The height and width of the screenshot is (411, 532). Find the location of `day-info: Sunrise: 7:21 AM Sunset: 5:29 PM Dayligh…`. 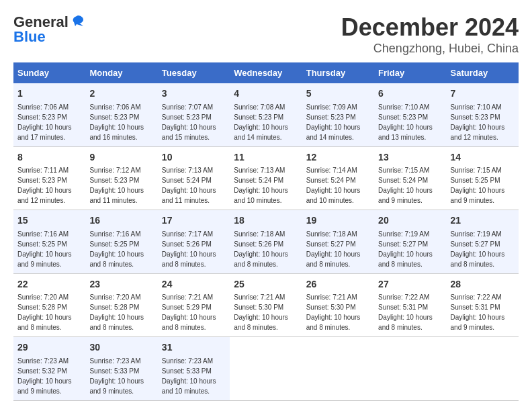

day-info: Sunrise: 7:21 AM Sunset: 5:29 PM Dayligh… is located at coordinates (189, 312).